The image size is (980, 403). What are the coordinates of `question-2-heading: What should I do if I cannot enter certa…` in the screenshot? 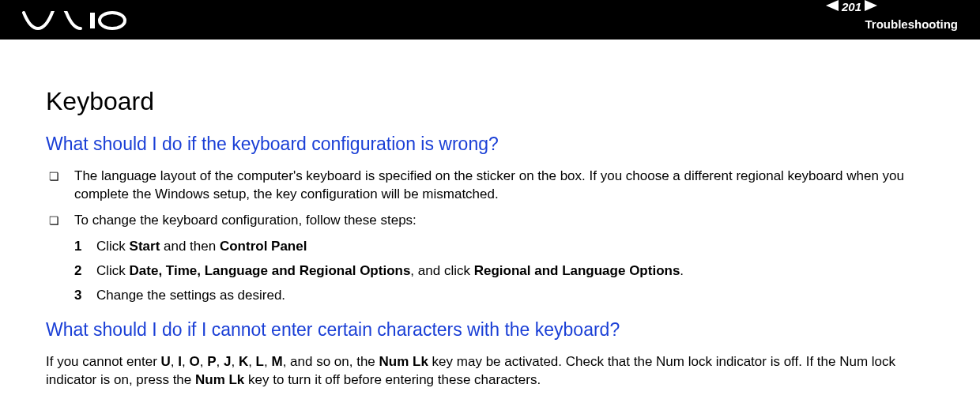 It's located at (492, 330).